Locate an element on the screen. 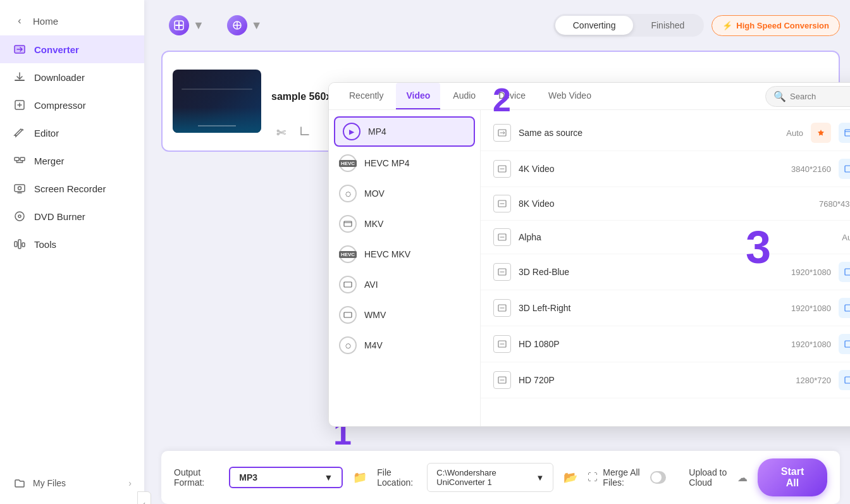 The width and height of the screenshot is (850, 504). add-files-button: ▼ is located at coordinates (187, 25).